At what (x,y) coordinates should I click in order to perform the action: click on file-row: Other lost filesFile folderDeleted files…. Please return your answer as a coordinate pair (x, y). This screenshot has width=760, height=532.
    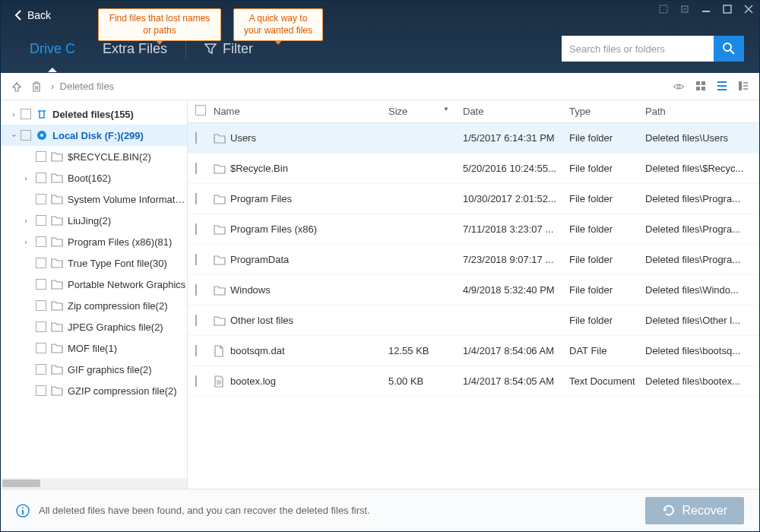
    Looking at the image, I should click on (473, 321).